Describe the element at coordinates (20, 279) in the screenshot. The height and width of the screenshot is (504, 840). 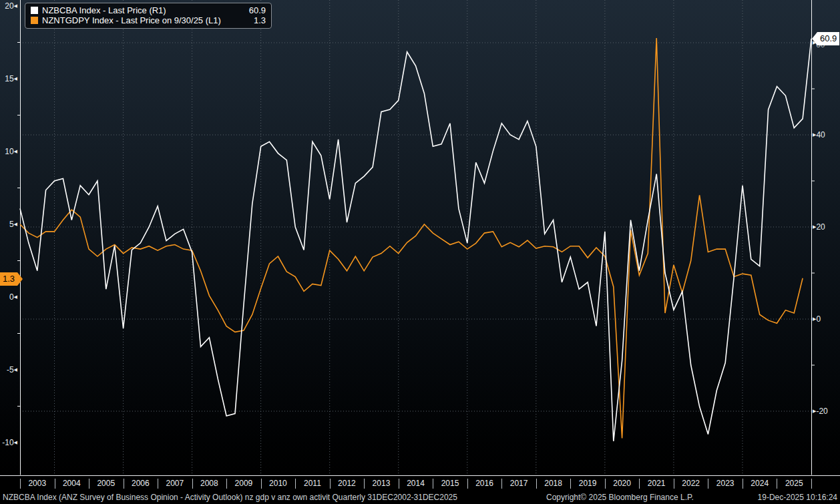
I see `badge-arrow-right-icon` at that location.